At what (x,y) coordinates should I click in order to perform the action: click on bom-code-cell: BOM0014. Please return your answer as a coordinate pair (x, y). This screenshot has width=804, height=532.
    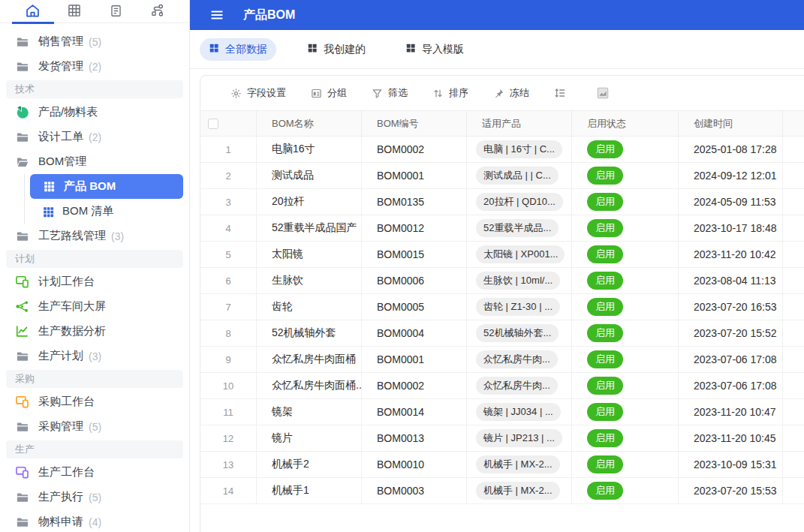
    Looking at the image, I should click on (414, 412).